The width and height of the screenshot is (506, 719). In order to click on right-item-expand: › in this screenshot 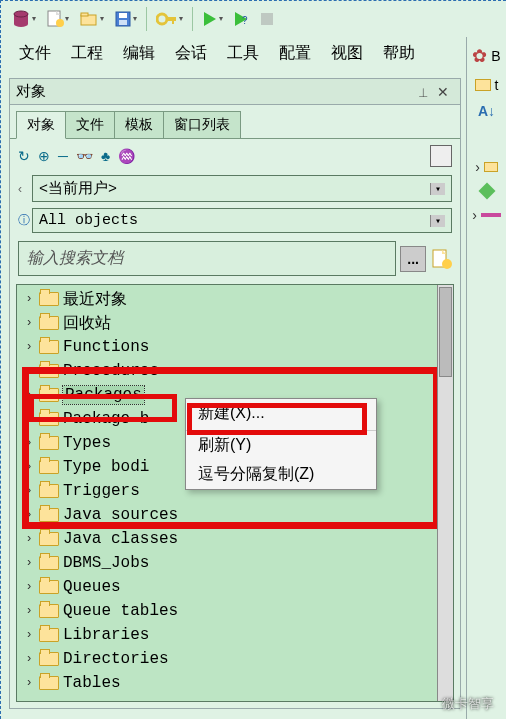, I will do `click(486, 167)`.